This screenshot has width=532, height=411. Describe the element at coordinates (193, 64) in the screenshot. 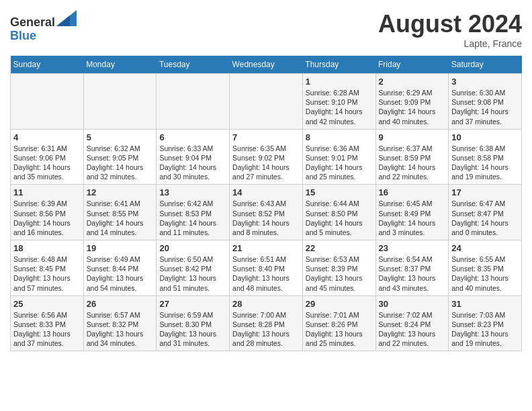

I see `column-header-tuesday: Tuesday` at that location.